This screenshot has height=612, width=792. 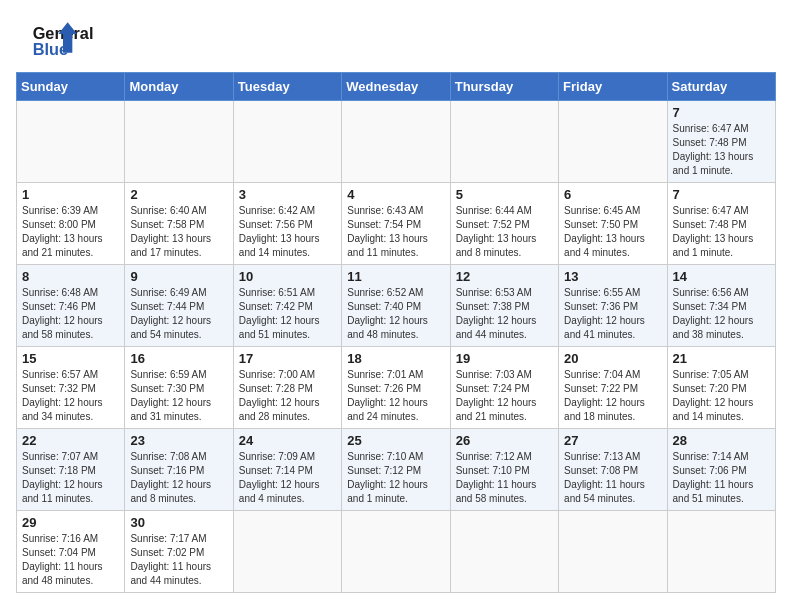 I want to click on calendar-cell: 18Sunrise: 7:01 AMSunset: 7:26 PMDayligh…, so click(x=396, y=388).